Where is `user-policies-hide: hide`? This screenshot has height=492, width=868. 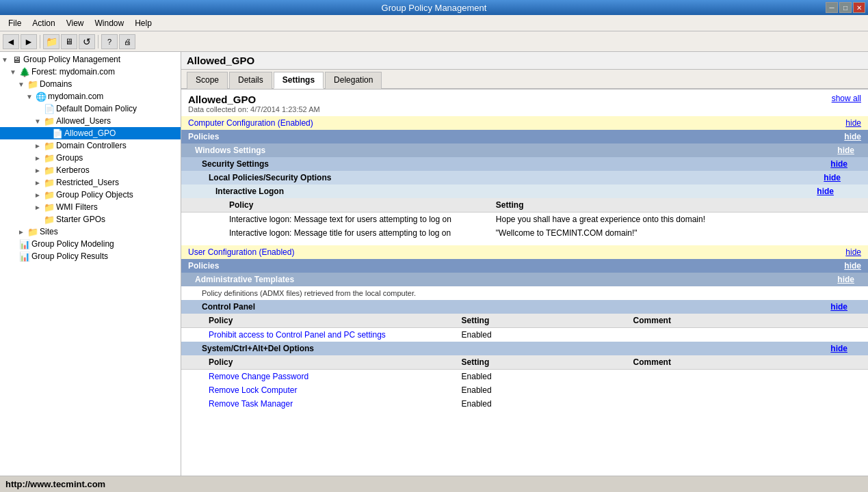 user-policies-hide: hide is located at coordinates (852, 266).